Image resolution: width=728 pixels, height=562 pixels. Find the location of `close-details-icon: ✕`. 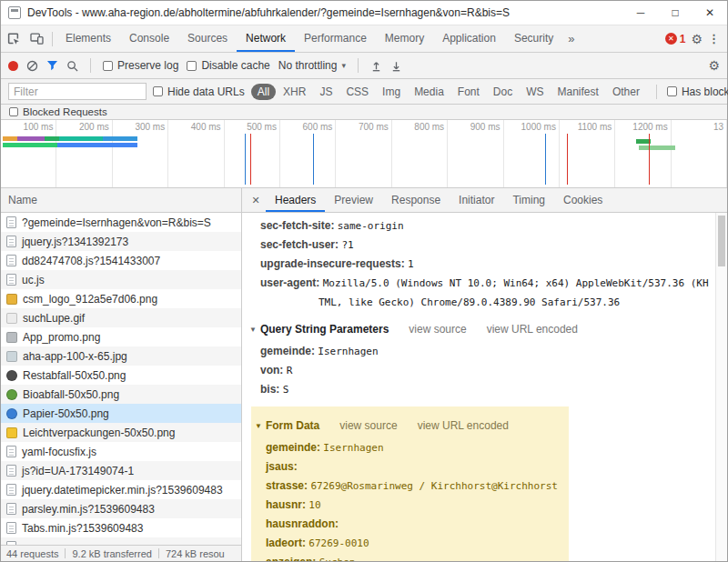

close-details-icon: ✕ is located at coordinates (256, 200).